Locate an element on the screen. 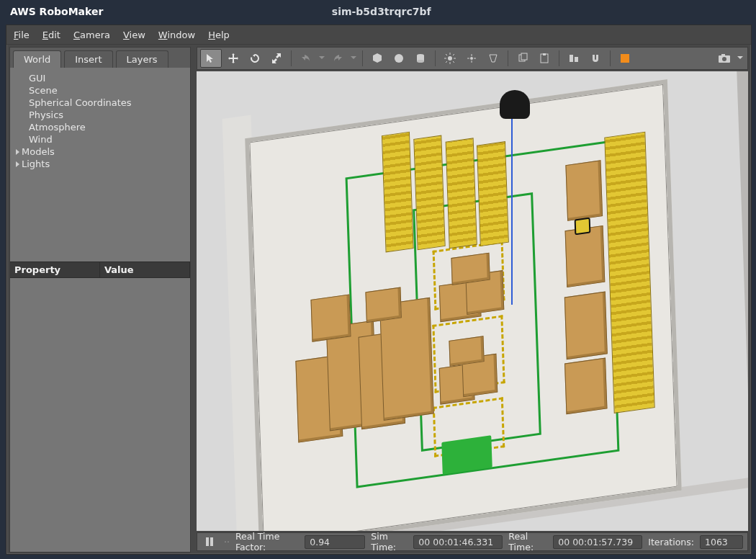 This screenshot has width=756, height=559. magnet-icon is located at coordinates (595, 58).